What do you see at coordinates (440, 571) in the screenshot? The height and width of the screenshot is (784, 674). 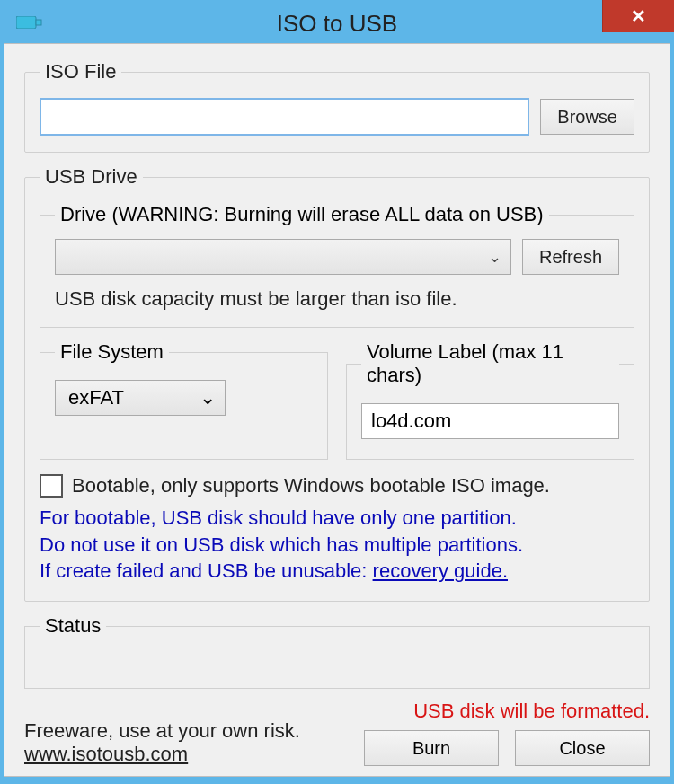 I see `recovery-guide-link: recovery guide.` at bounding box center [440, 571].